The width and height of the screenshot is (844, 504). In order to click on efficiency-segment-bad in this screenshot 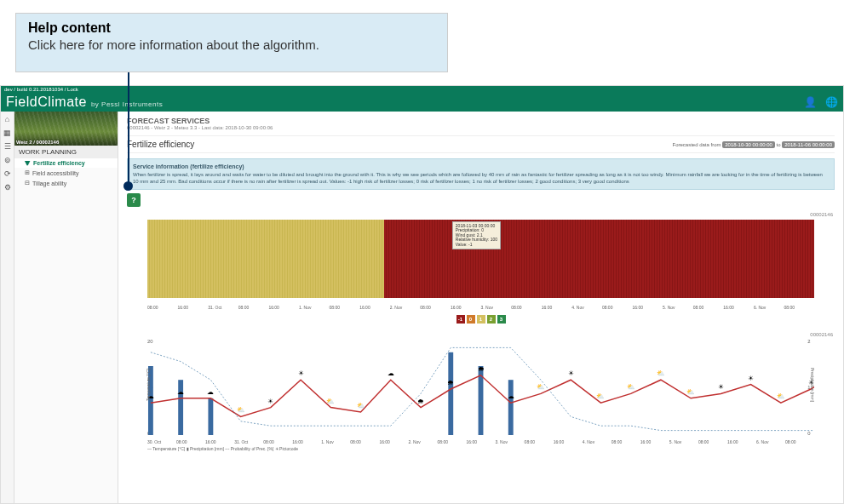, I will do `click(600, 259)`.